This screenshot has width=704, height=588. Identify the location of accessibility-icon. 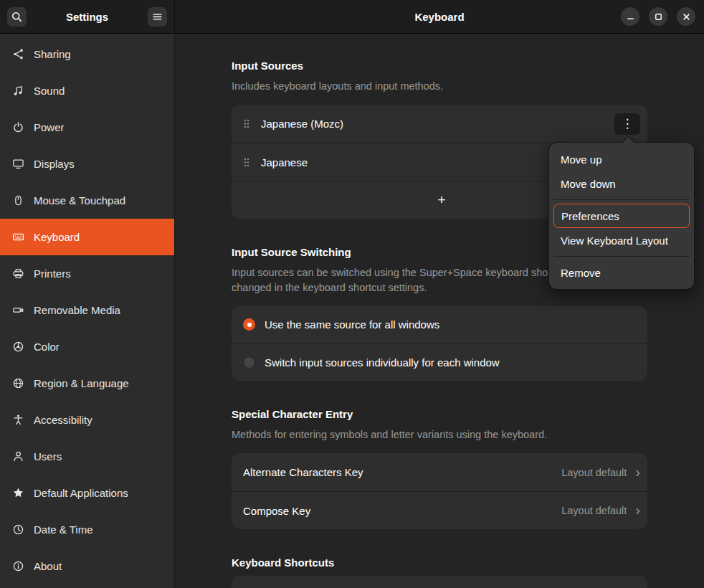
(19, 420).